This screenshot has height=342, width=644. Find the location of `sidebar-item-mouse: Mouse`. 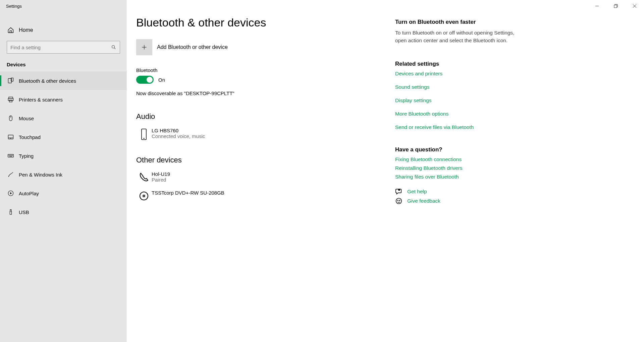

sidebar-item-mouse: Mouse is located at coordinates (63, 118).